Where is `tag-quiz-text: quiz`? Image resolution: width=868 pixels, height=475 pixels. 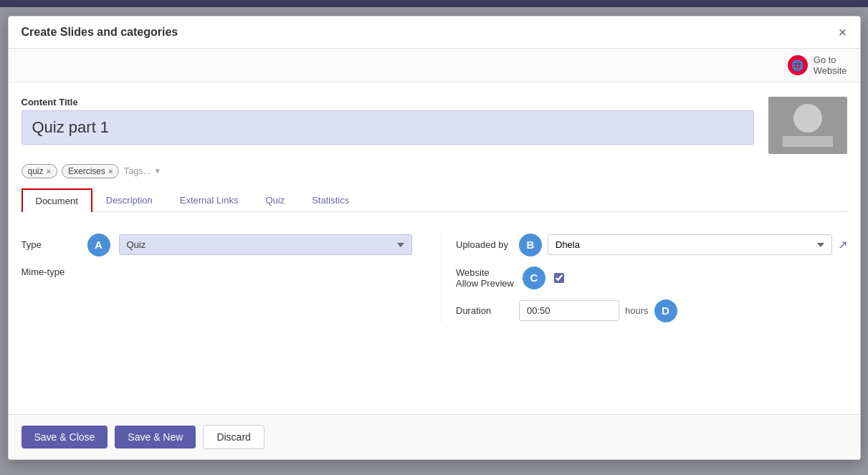 tag-quiz-text: quiz is located at coordinates (36, 171).